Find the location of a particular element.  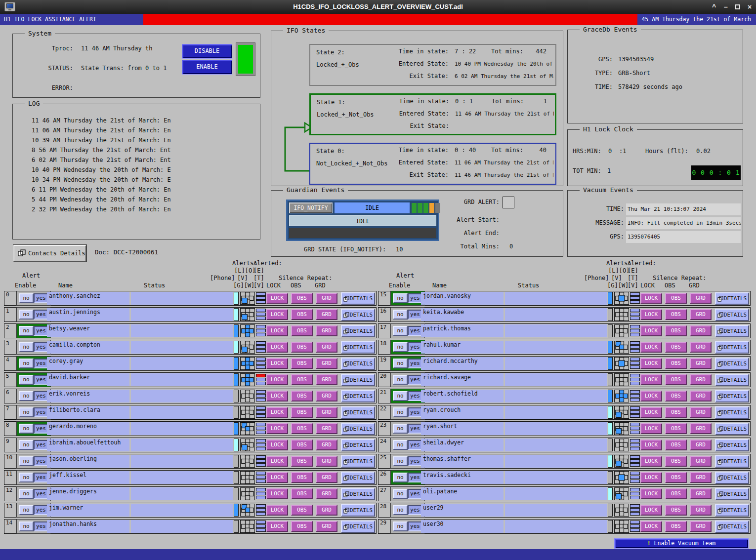

guardian-node-button: IFO_NOTIFY is located at coordinates (311, 208).